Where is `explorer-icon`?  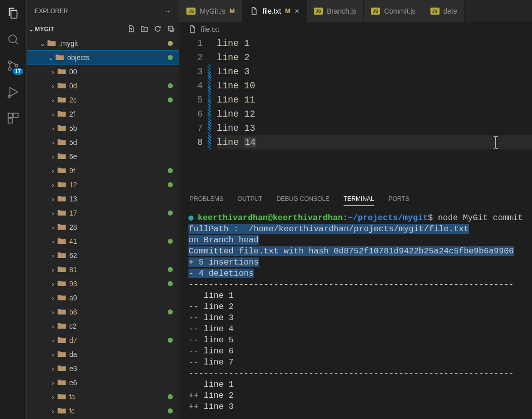 explorer-icon is located at coordinates (13, 13).